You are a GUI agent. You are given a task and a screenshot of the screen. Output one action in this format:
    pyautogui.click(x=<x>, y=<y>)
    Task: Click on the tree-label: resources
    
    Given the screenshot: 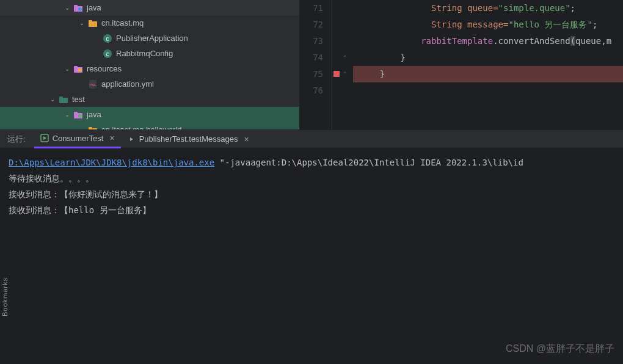 What is the action you would take?
    pyautogui.click(x=104, y=68)
    